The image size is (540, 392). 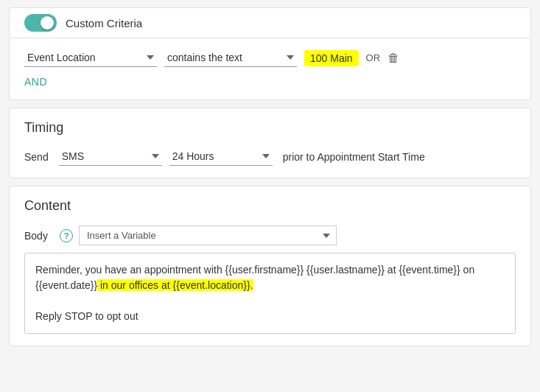 What do you see at coordinates (221, 156) in the screenshot?
I see `hours-select: 24 Hours` at bounding box center [221, 156].